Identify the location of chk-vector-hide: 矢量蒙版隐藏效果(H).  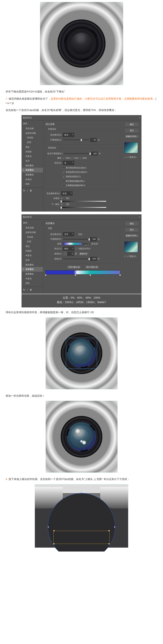
(74, 186).